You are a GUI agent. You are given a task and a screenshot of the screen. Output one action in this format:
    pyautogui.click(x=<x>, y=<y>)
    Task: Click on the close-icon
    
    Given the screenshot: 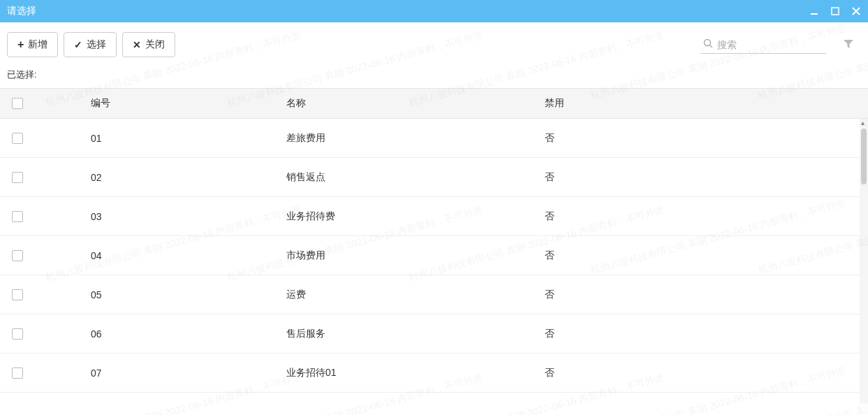 What is the action you would take?
    pyautogui.click(x=137, y=45)
    